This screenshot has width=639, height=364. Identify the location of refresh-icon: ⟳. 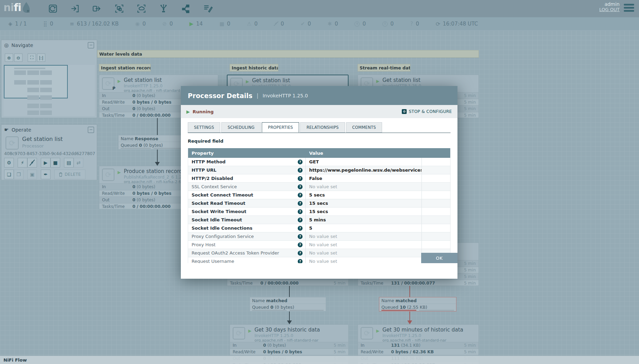
(438, 24).